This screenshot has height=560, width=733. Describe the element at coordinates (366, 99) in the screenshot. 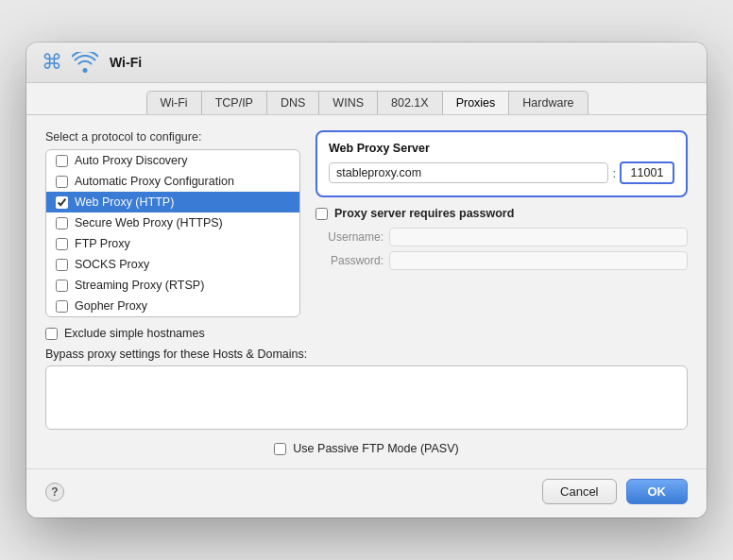

I see `tab-bar: Wi-Fi TCP/IP DNS WINS 802.1X Proxies Har…` at that location.